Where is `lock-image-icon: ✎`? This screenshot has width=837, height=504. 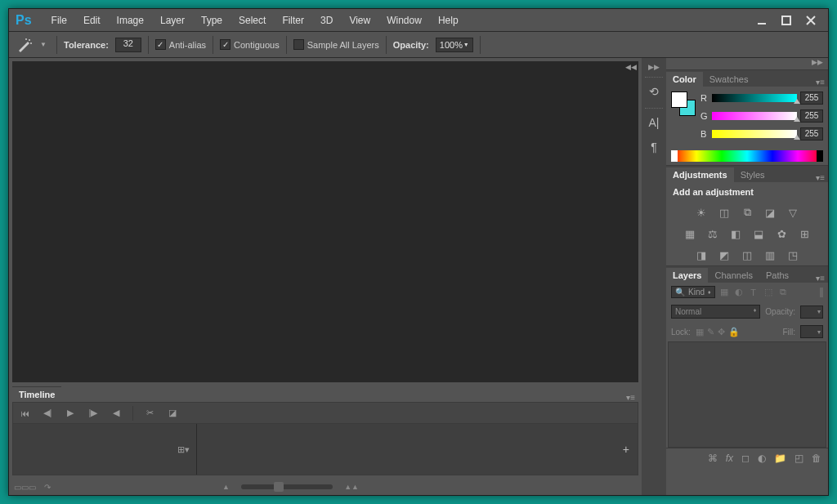
lock-image-icon: ✎ is located at coordinates (711, 332).